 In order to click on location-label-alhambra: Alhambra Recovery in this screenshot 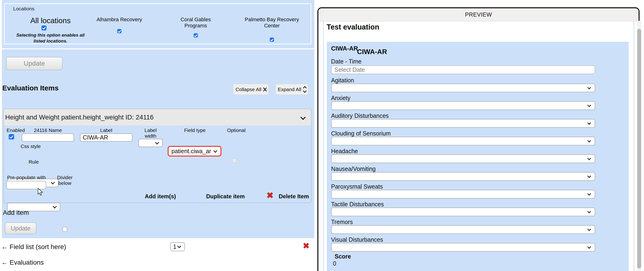, I will do `click(120, 20)`.